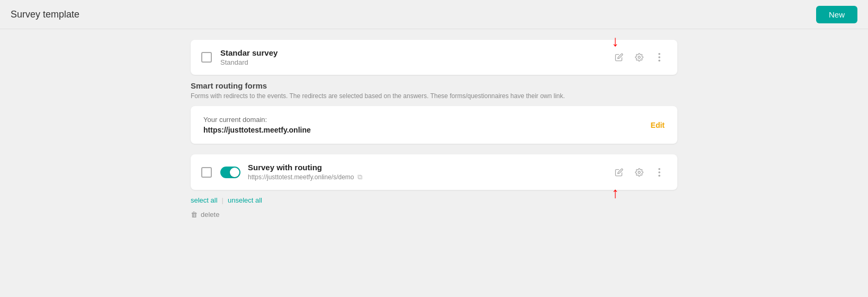 Image resolution: width=868 pixels, height=297 pixels. I want to click on routing-survey-toggle, so click(230, 172).